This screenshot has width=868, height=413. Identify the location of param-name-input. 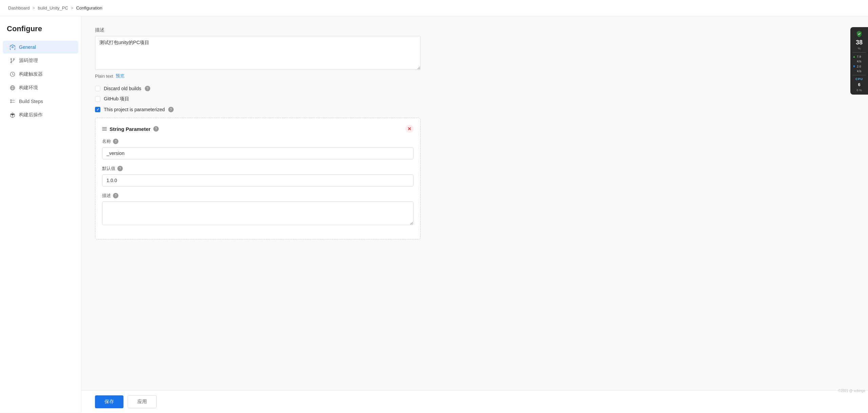
(258, 153).